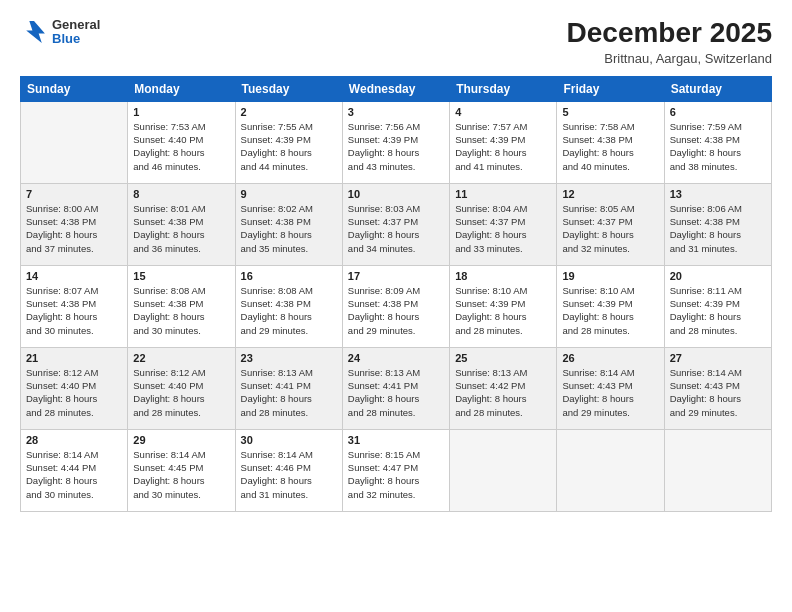 This screenshot has width=792, height=612. I want to click on day-number: 17, so click(396, 276).